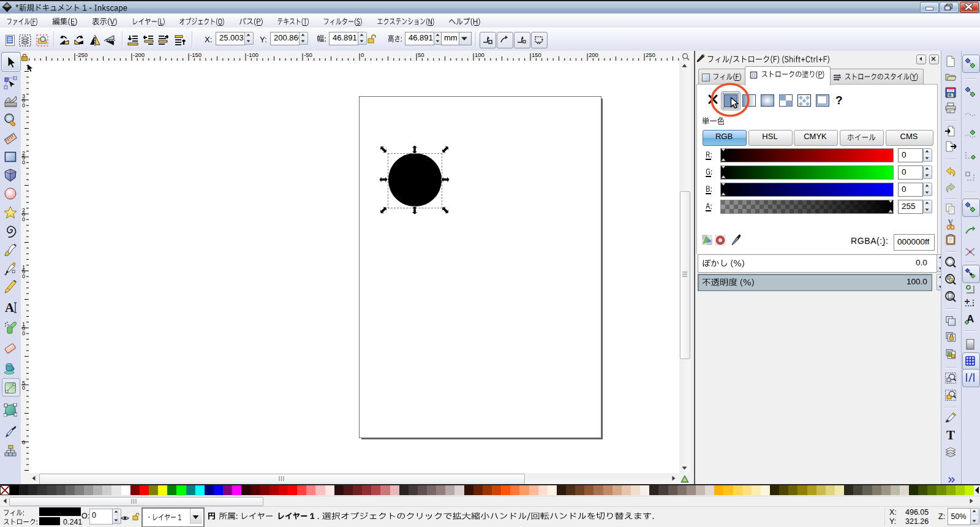 Image resolution: width=980 pixels, height=527 pixels. I want to click on svg-text: 250, so click(650, 55).